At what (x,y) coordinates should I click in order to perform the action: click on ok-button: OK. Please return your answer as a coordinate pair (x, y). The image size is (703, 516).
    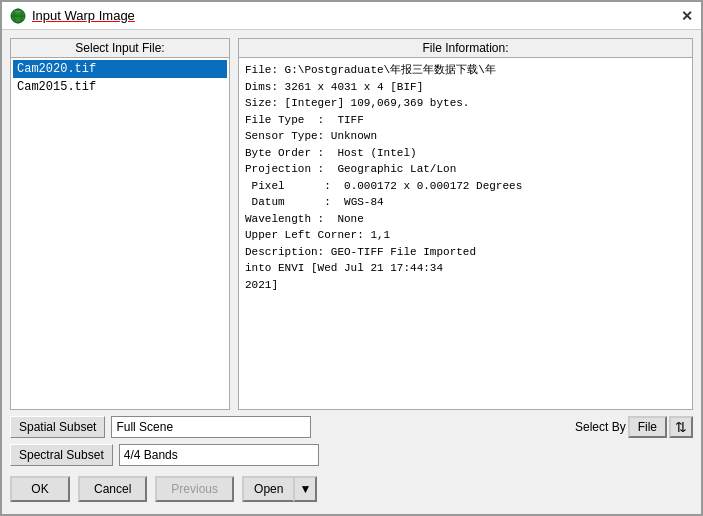
    Looking at the image, I should click on (40, 489).